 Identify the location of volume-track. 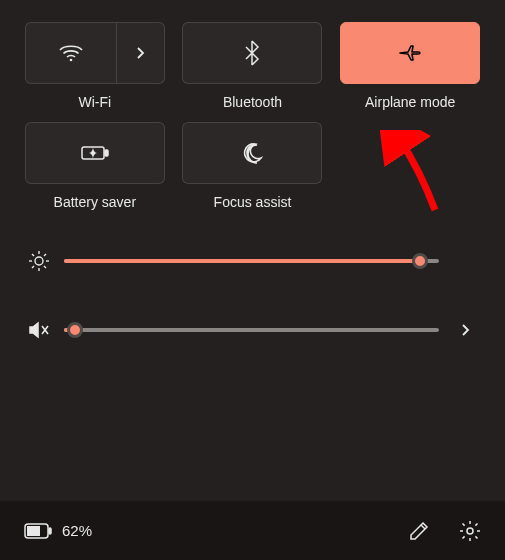
(252, 330).